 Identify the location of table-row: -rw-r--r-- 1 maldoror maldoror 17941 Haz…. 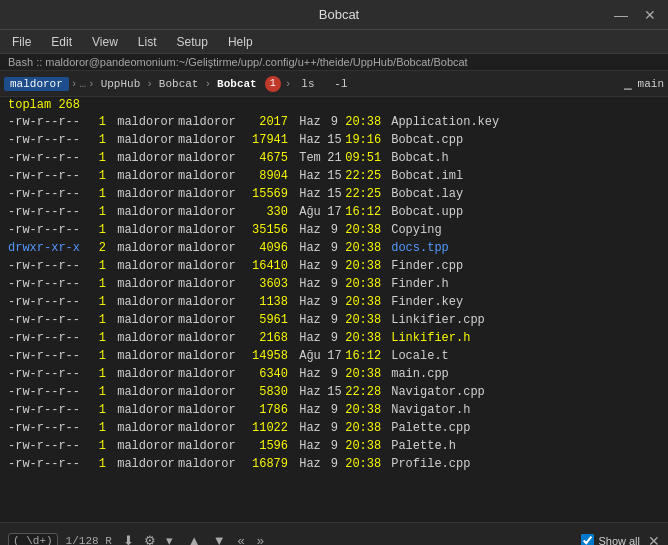
(334, 140).